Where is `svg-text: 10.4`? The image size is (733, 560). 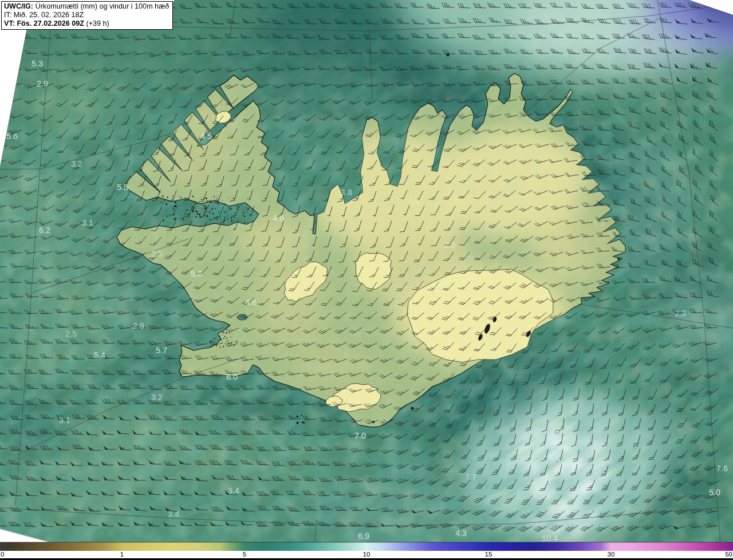
svg-text: 10.4 is located at coordinates (550, 538).